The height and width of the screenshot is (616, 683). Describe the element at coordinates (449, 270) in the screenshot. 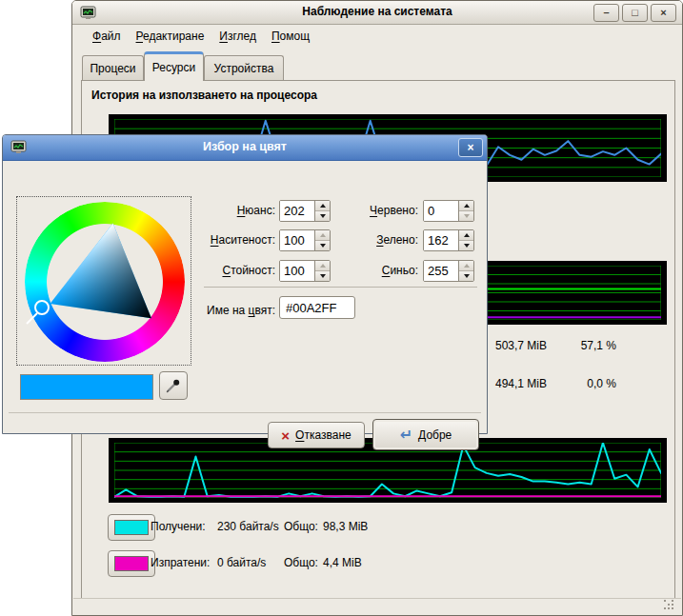

I see `blue-spinner` at that location.